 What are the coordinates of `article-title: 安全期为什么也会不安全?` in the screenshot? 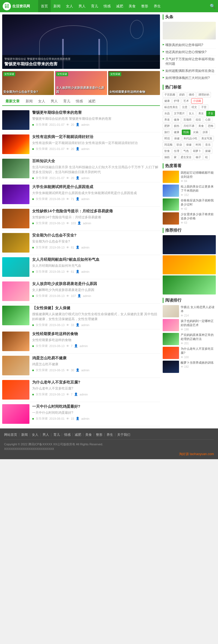 It's located at (96, 235).